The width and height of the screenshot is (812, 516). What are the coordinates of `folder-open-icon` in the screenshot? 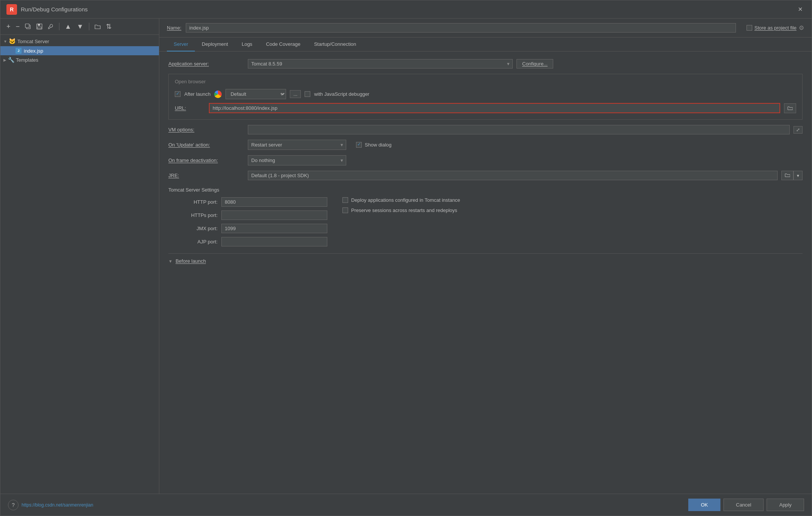 It's located at (790, 108).